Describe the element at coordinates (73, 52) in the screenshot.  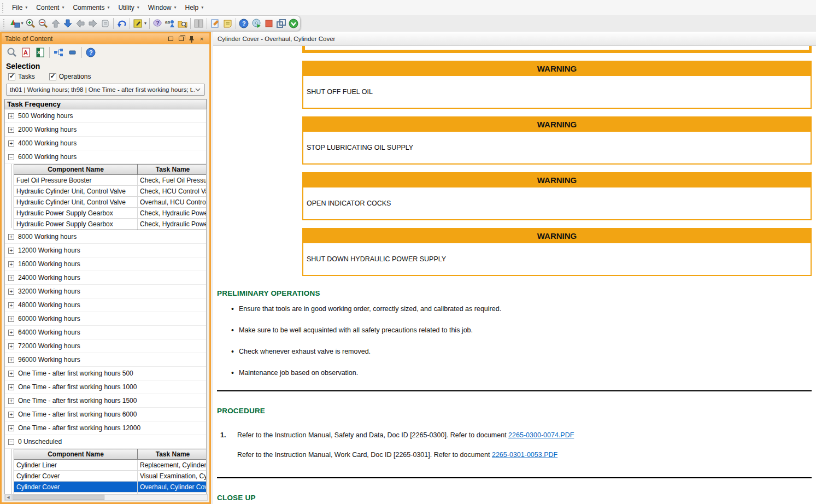
I see `collapse-all-icon` at that location.